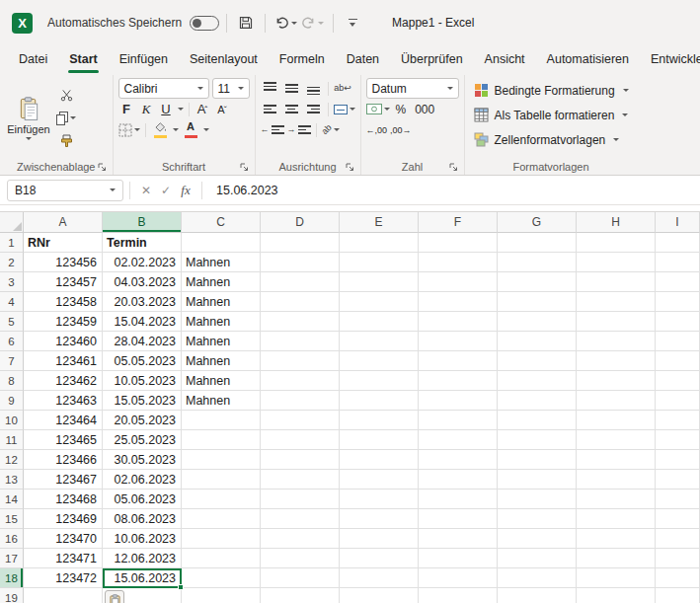 Image resolution: width=700 pixels, height=603 pixels. Describe the element at coordinates (537, 596) in the screenshot. I see `cell-G19` at that location.